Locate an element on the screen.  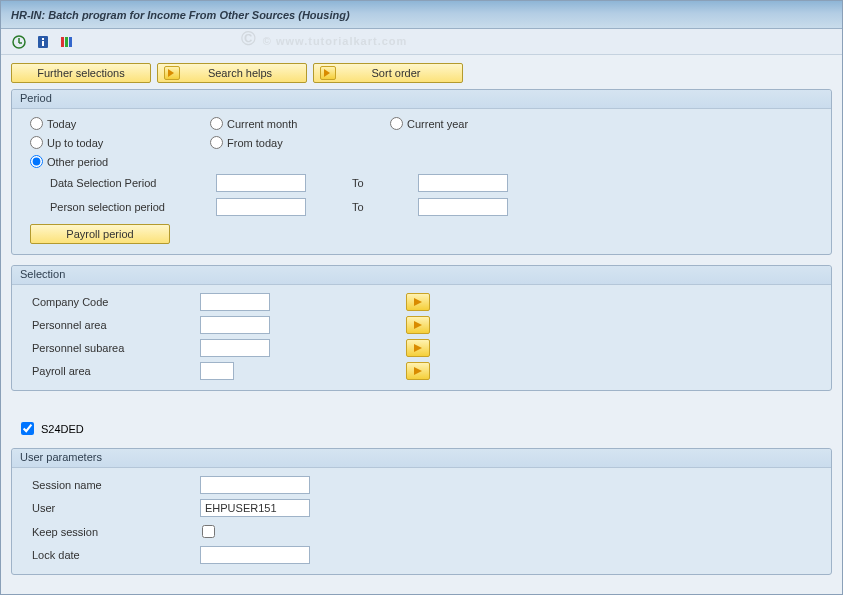
person-selection-label: Person selection period is located at coordinates (130, 207).